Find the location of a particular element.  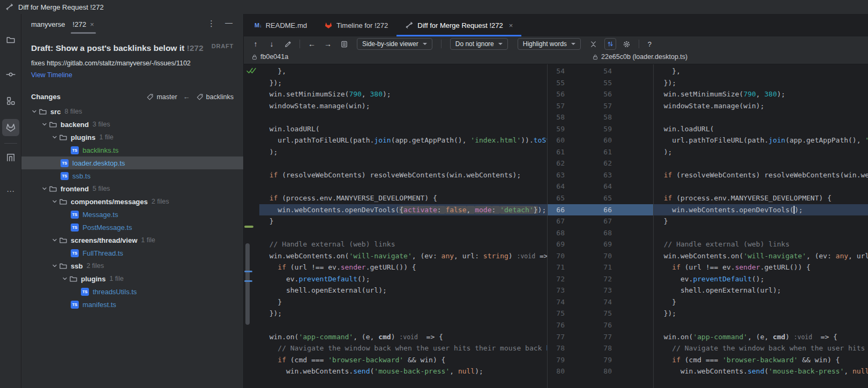

code-line: if (cmd === 'browser-backward' && win) { is located at coordinates (761, 360).